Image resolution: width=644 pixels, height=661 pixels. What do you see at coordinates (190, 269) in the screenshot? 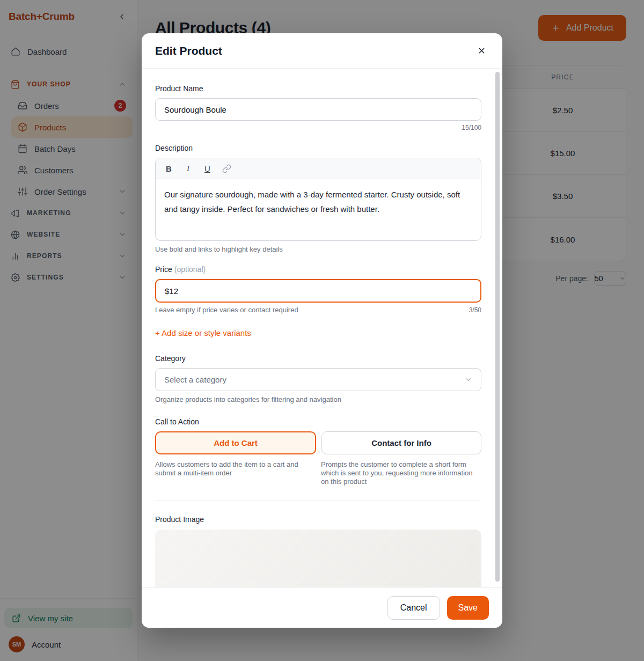
I see `price-optional-label: (optional)` at bounding box center [190, 269].